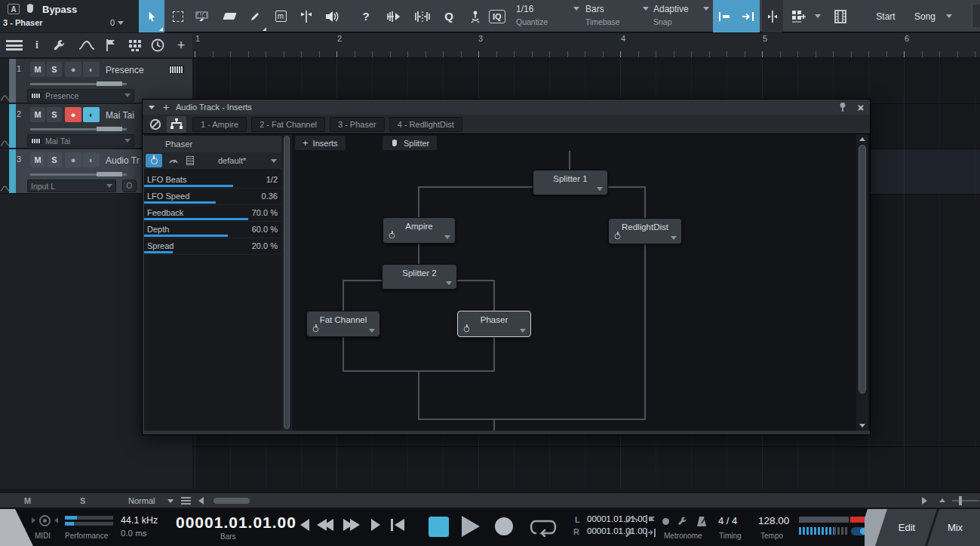 Image resolution: width=980 pixels, height=546 pixels. What do you see at coordinates (213, 197) in the screenshot?
I see `param-row-lfo-speed: LFO Speed 0.36` at bounding box center [213, 197].